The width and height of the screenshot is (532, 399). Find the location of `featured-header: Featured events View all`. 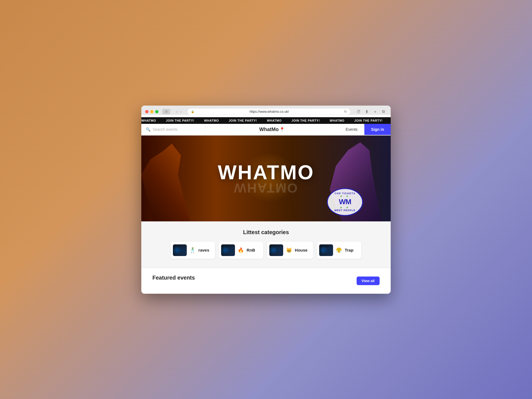

featured-header: Featured events View all is located at coordinates (266, 281).